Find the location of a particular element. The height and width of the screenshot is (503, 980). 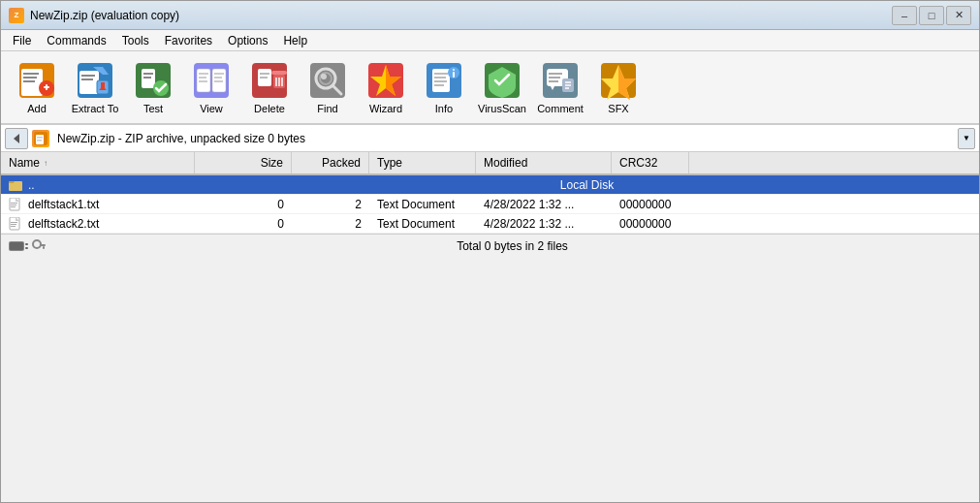

menu-tools: Tools is located at coordinates (136, 41).